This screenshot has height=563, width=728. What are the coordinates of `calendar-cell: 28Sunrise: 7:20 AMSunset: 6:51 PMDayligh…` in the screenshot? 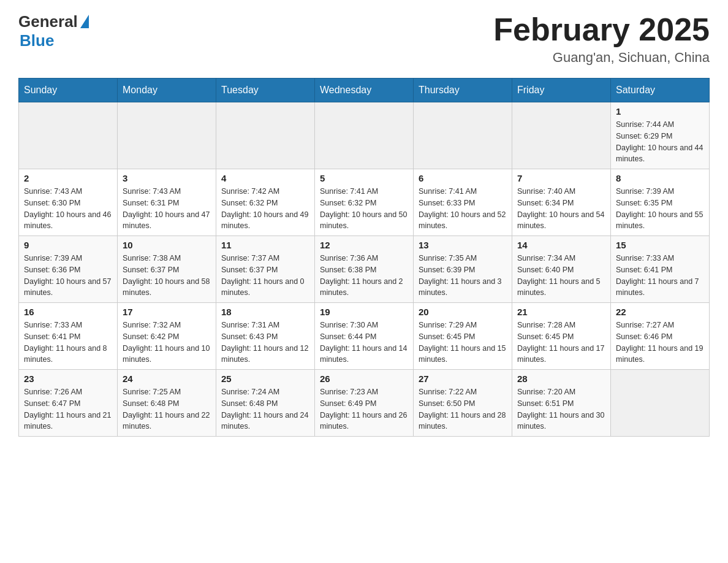 It's located at (561, 404).